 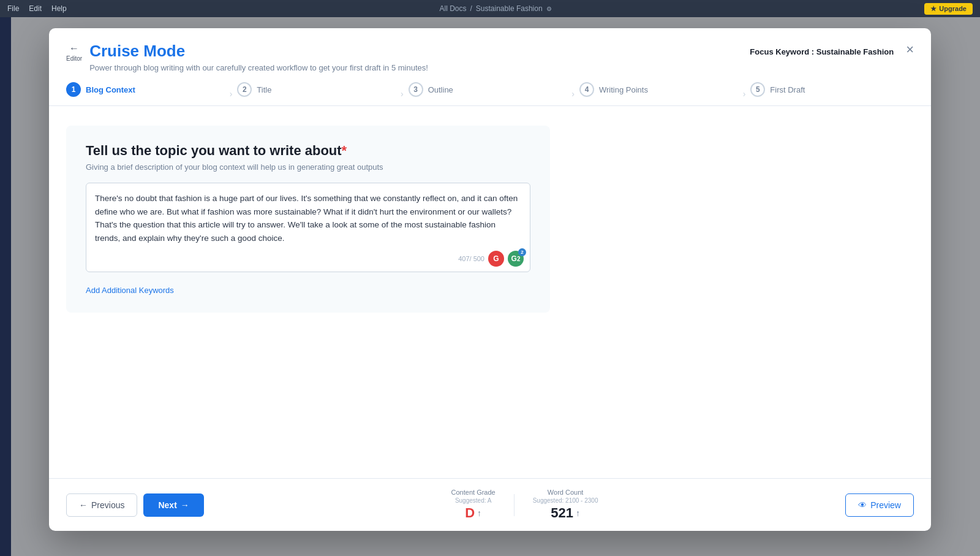 What do you see at coordinates (514, 505) in the screenshot?
I see `footer-divider` at bounding box center [514, 505].